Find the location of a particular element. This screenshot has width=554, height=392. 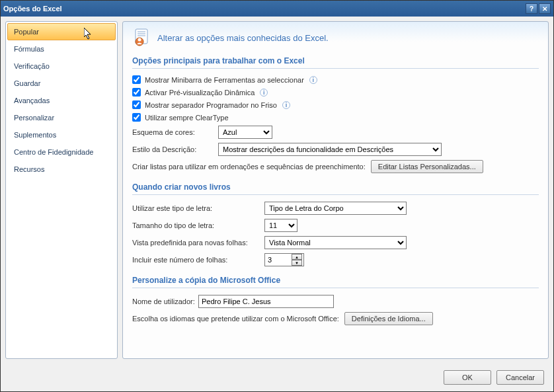

button-edit-lists: Editar Listas Personalizadas... is located at coordinates (427, 167).